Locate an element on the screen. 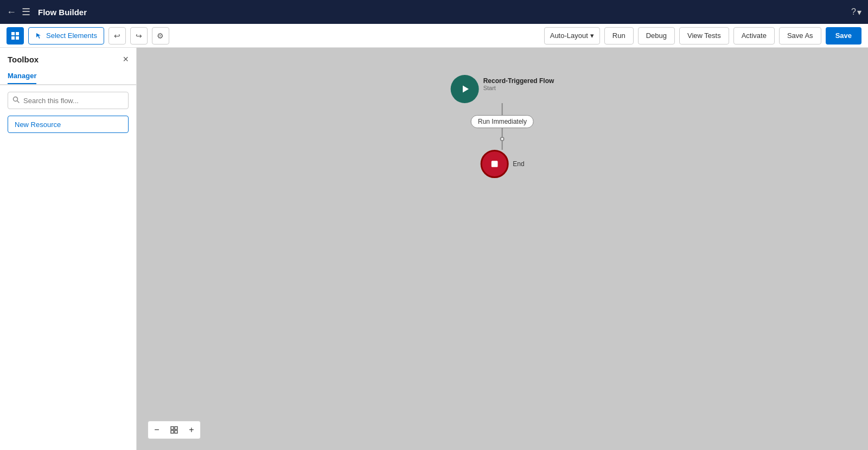 The height and width of the screenshot is (450, 868). toolbox-search-container is located at coordinates (68, 100).